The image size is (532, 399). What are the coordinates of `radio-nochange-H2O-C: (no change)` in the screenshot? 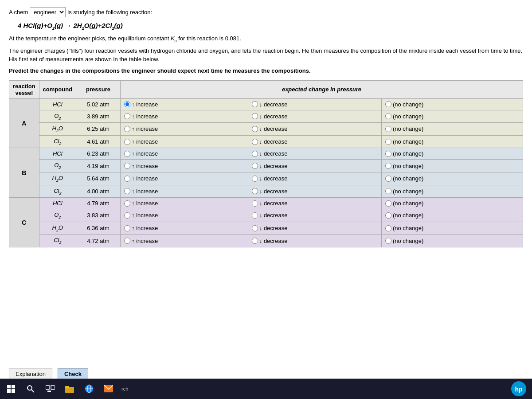 It's located at (452, 228).